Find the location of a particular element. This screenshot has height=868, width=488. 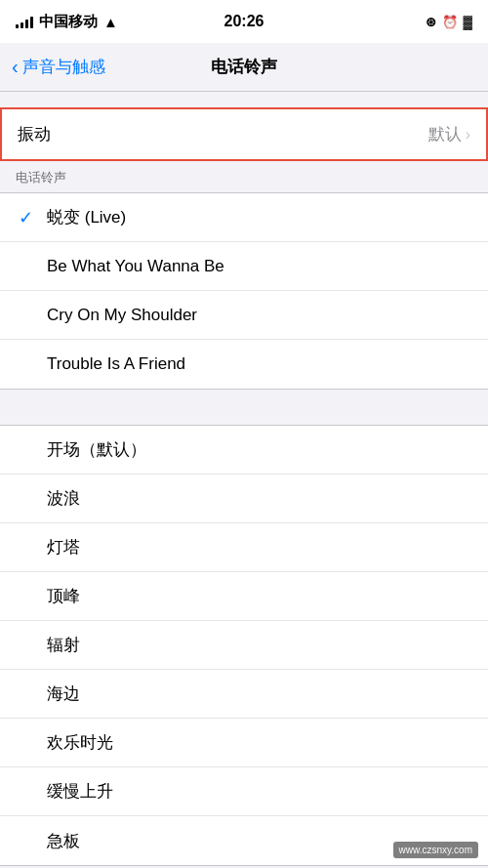

vibration-section: 振动 默认 › is located at coordinates (244, 135).